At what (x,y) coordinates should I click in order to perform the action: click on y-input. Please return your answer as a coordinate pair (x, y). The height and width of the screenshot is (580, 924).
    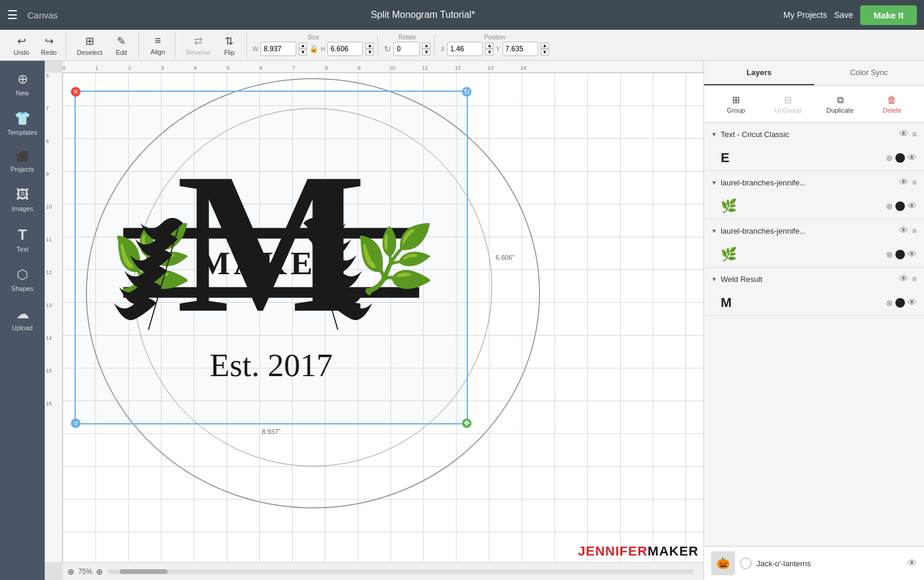
    Looking at the image, I should click on (520, 49).